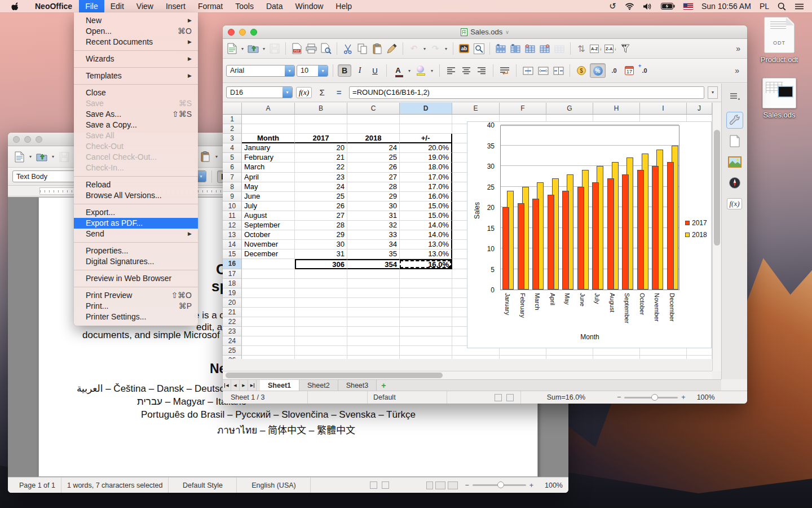 The image size is (812, 508). I want to click on calc-zoom-slider: − +, so click(651, 397).